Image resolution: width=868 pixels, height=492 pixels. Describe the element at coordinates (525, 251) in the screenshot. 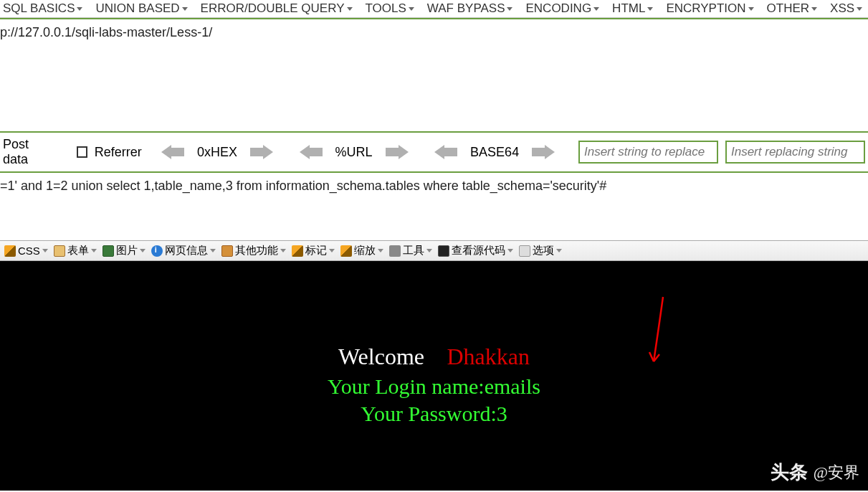

I see `gear-icon` at that location.